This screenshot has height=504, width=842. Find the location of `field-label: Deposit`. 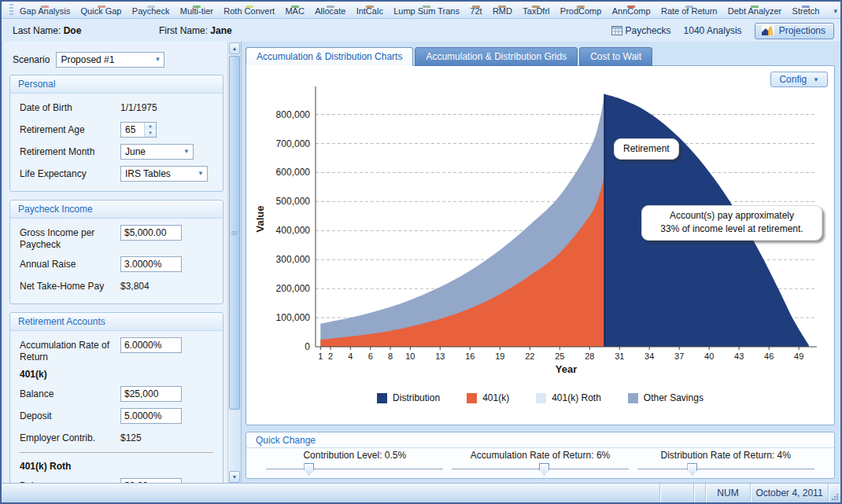

field-label: Deposit is located at coordinates (66, 415).